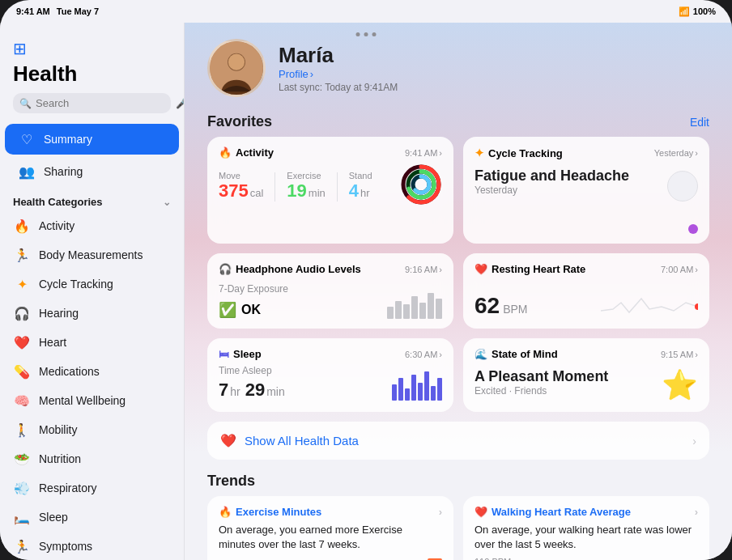 The image size is (732, 560). I want to click on show-all-chevron-icon: ›, so click(695, 441).